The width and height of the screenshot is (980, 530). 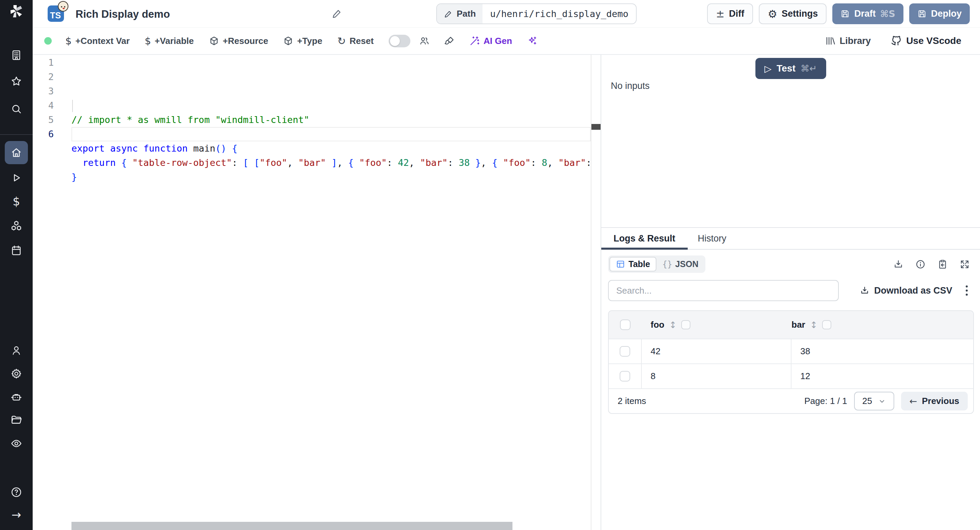 What do you see at coordinates (633, 264) in the screenshot?
I see `view-table-button: Table` at bounding box center [633, 264].